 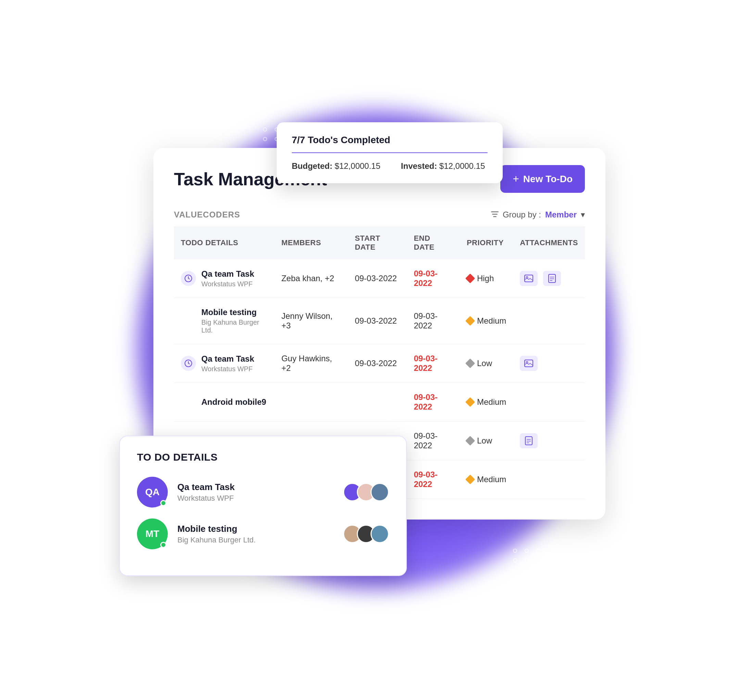 What do you see at coordinates (235, 313) in the screenshot?
I see `task-name: Mobile testing` at bounding box center [235, 313].